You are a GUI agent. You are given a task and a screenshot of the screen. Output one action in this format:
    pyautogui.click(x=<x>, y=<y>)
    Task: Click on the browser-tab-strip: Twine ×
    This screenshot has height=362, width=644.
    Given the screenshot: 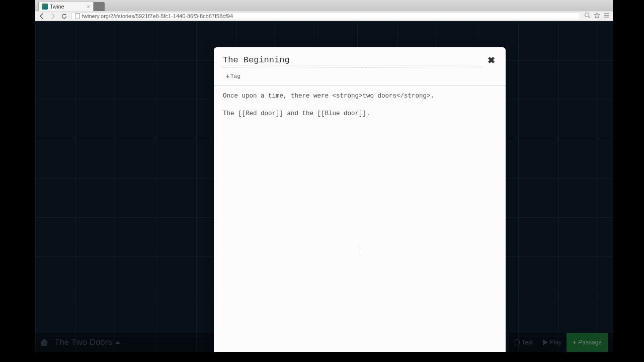 What is the action you would take?
    pyautogui.click(x=324, y=6)
    